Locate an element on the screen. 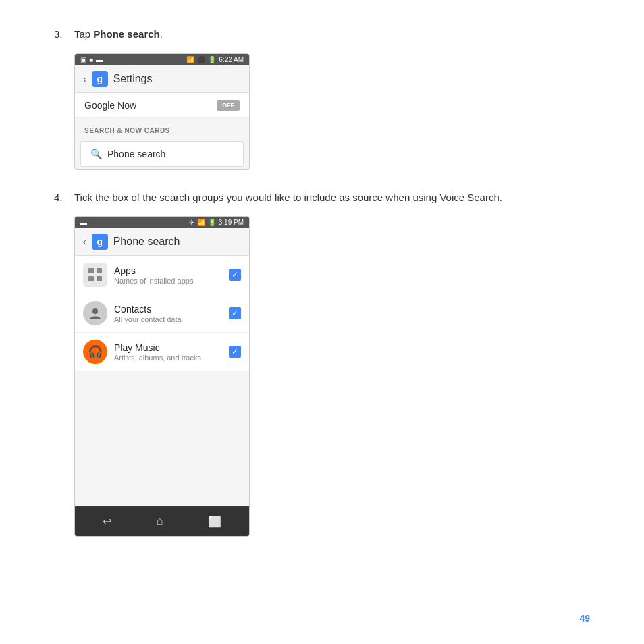  contacts-subtitle: All your contact data is located at coordinates (168, 319).